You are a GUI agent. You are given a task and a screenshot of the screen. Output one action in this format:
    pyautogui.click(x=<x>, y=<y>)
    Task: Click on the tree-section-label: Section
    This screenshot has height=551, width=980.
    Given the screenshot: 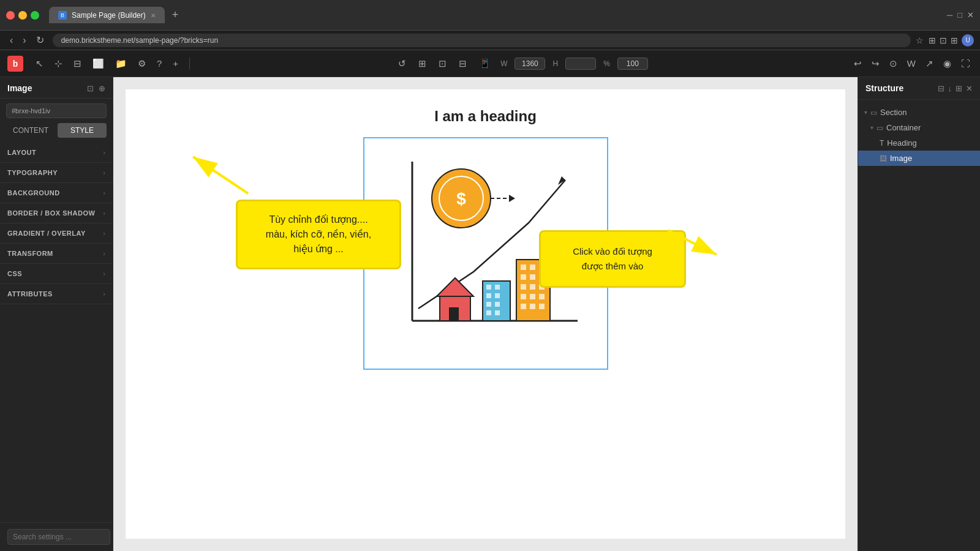 What is the action you would take?
    pyautogui.click(x=893, y=113)
    